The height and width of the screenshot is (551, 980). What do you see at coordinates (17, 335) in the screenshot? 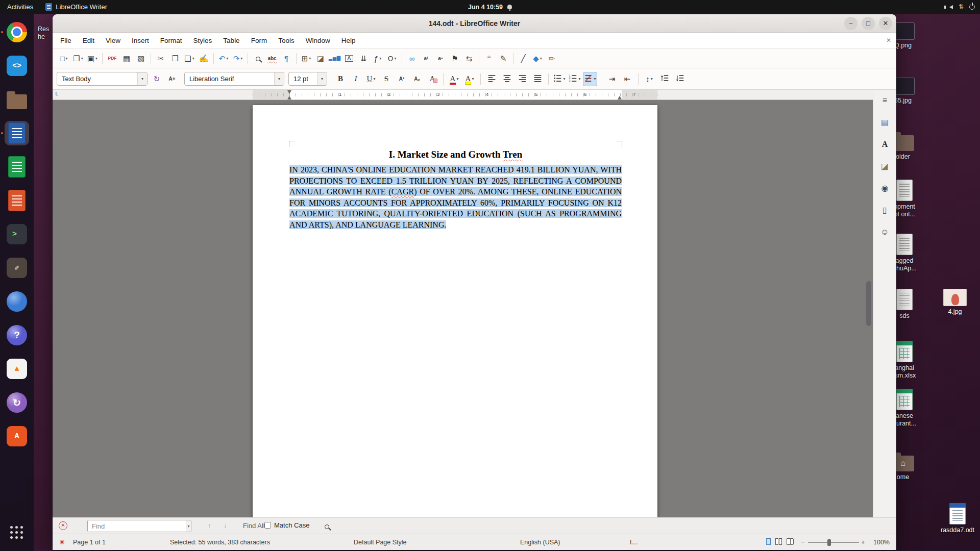
I see `dock-item-help: ?` at bounding box center [17, 335].